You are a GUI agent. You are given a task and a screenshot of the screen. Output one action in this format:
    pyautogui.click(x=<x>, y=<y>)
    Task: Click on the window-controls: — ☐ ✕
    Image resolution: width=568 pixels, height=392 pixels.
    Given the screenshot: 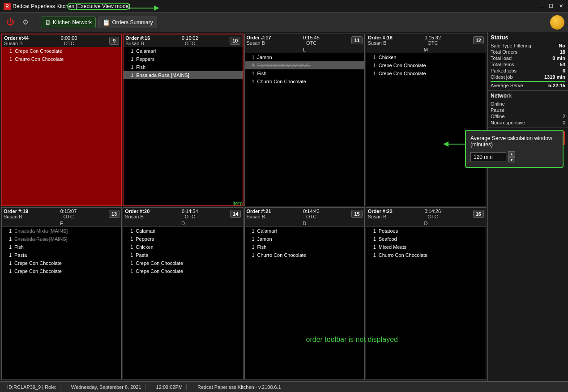 What is the action you would take?
    pyautogui.click(x=551, y=6)
    